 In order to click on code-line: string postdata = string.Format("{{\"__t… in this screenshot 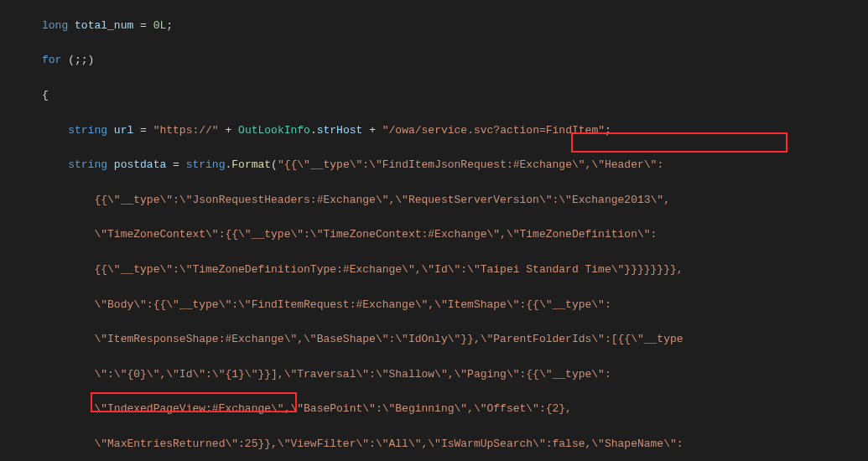, I will do `click(455, 166)`.